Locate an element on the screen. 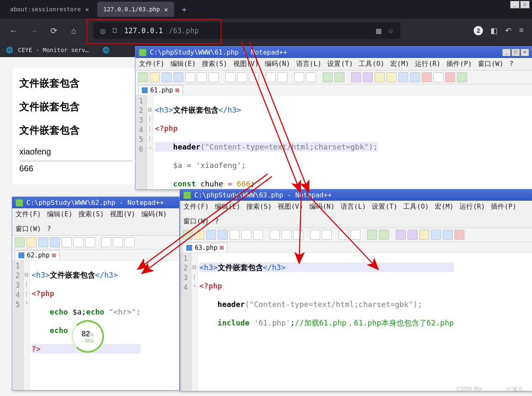 This screenshot has height=396, width=532. editor-tab-63: 63.php⊠ is located at coordinates (205, 248).